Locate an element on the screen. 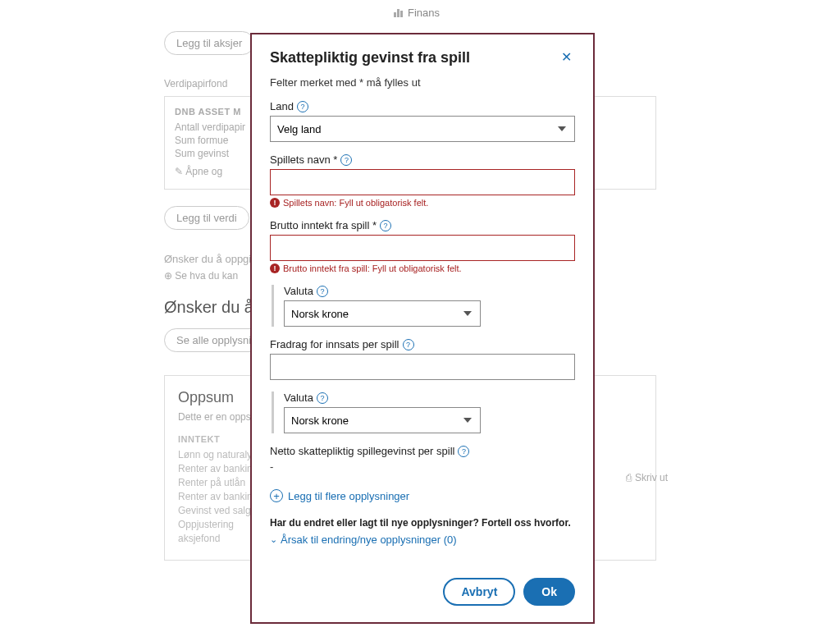 This screenshot has width=840, height=632. field-country: Land ? Velg land is located at coordinates (422, 121).